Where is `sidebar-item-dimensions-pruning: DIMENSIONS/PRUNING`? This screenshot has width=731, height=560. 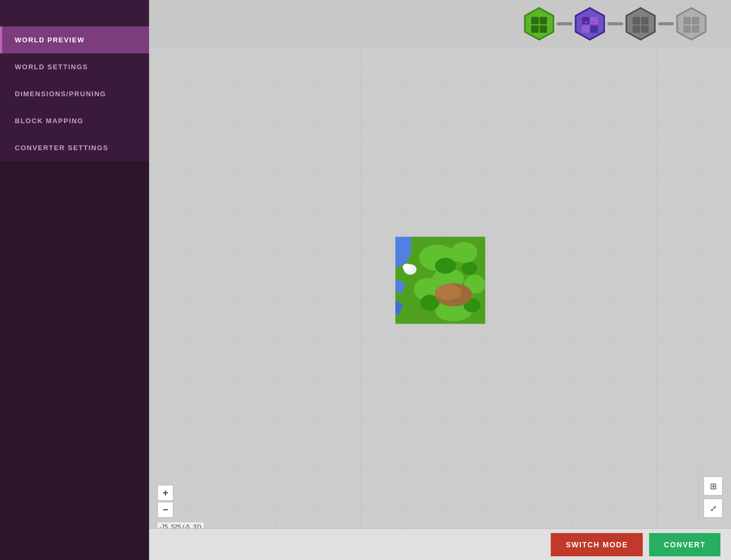 sidebar-item-dimensions-pruning: DIMENSIONS/PRUNING is located at coordinates (75, 94).